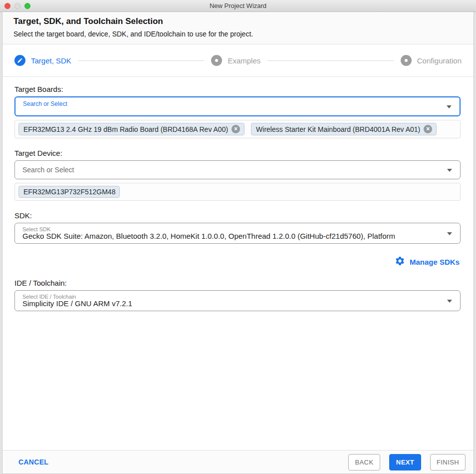  Describe the element at coordinates (132, 129) in the screenshot. I see `board-chip: EFR32MG13 2.4 GHz 19 dBm Radio Board (BR…` at that location.